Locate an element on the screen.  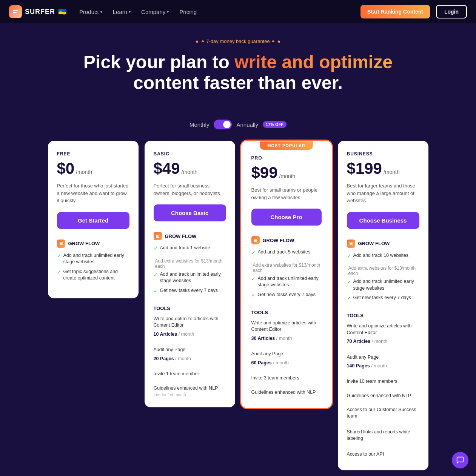
hero-headline: Pick your plan to write and optimize con… is located at coordinates (238, 72).